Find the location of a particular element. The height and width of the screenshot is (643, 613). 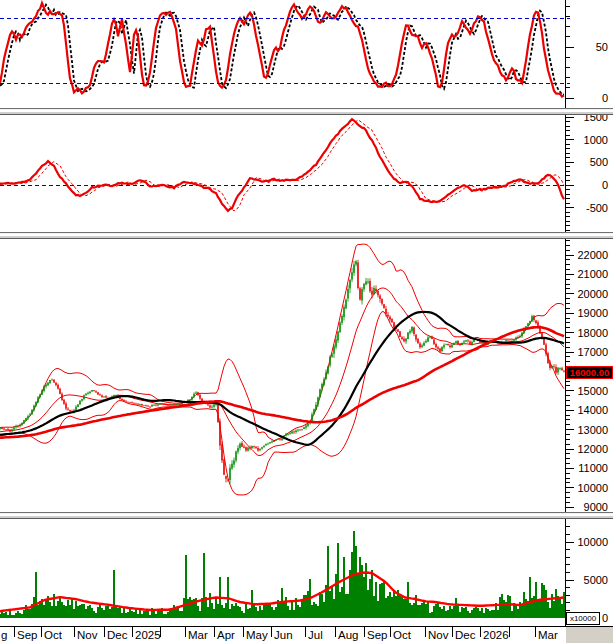

volume-unit-label: x10000 is located at coordinates (583, 618).